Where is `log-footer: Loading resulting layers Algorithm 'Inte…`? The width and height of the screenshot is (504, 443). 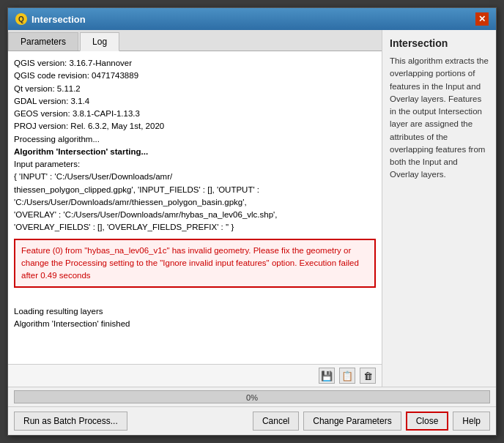
log-footer: Loading resulting layers Algorithm 'Inte… is located at coordinates (195, 311).